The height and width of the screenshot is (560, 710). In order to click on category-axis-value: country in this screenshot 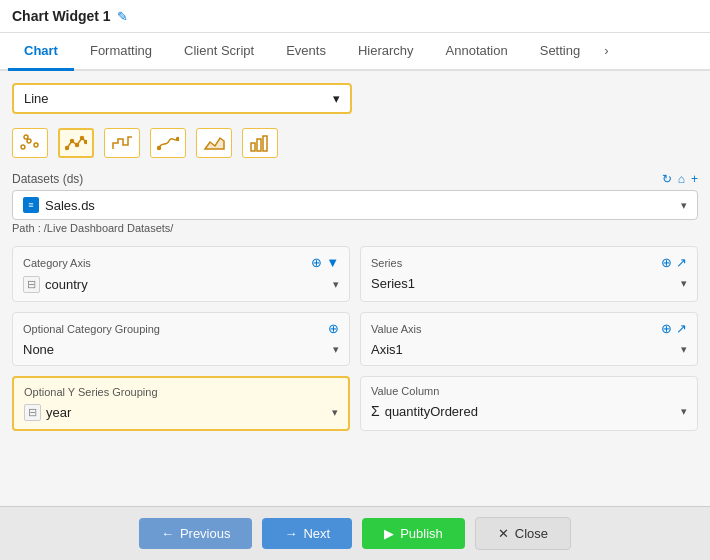, I will do `click(66, 284)`.